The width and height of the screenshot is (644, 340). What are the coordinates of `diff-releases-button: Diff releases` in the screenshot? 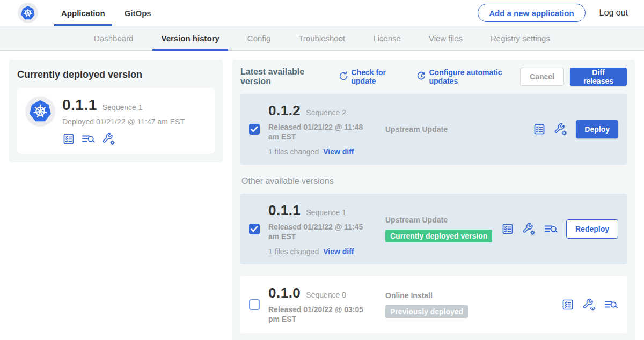 It's located at (598, 77).